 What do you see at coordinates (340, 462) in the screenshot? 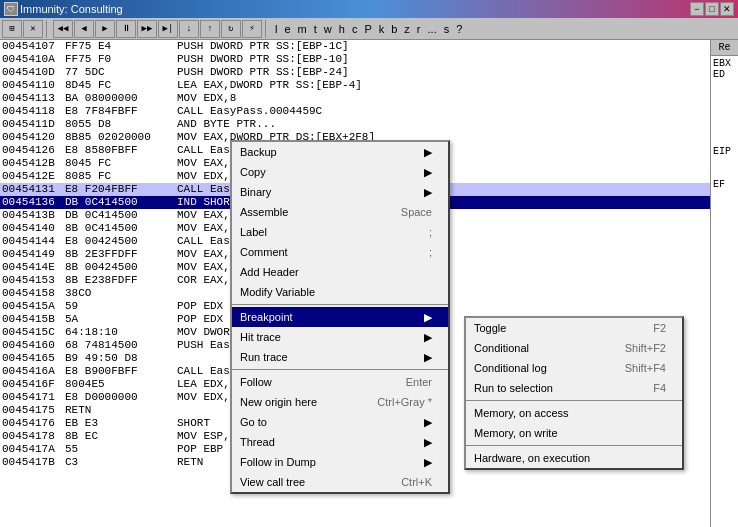
I see `ctx-item-follow-dump: Follow in Dump▶` at bounding box center [340, 462].